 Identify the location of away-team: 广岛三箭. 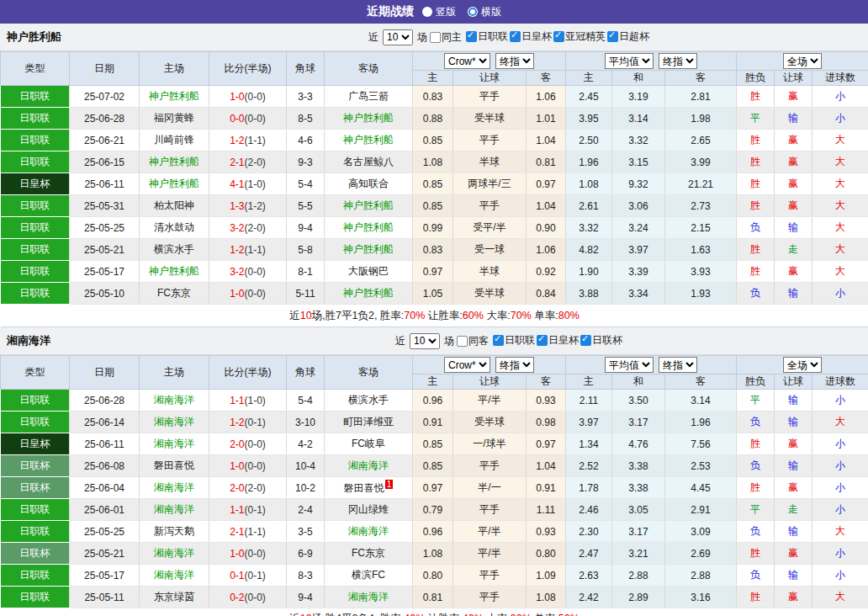
(368, 97).